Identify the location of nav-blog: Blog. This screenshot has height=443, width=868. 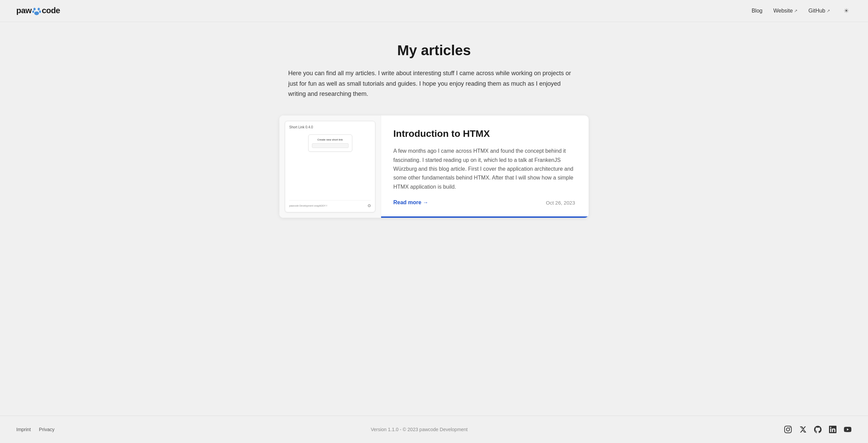
(757, 11).